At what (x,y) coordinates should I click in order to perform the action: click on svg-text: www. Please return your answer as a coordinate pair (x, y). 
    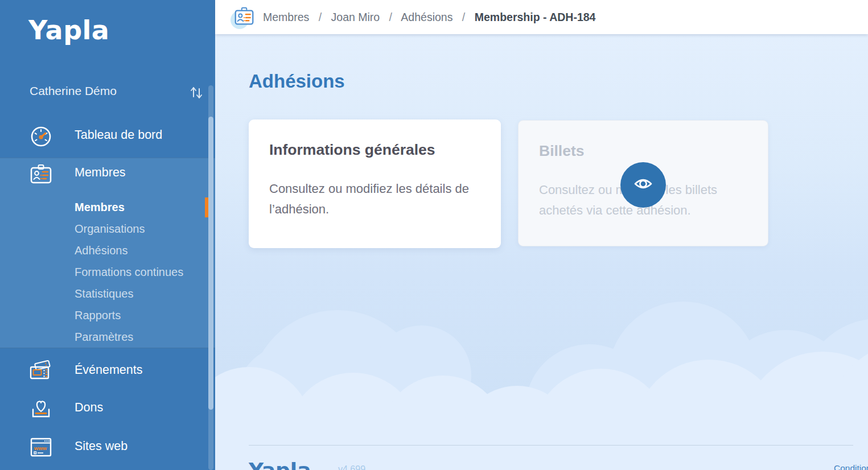
    Looking at the image, I should click on (40, 448).